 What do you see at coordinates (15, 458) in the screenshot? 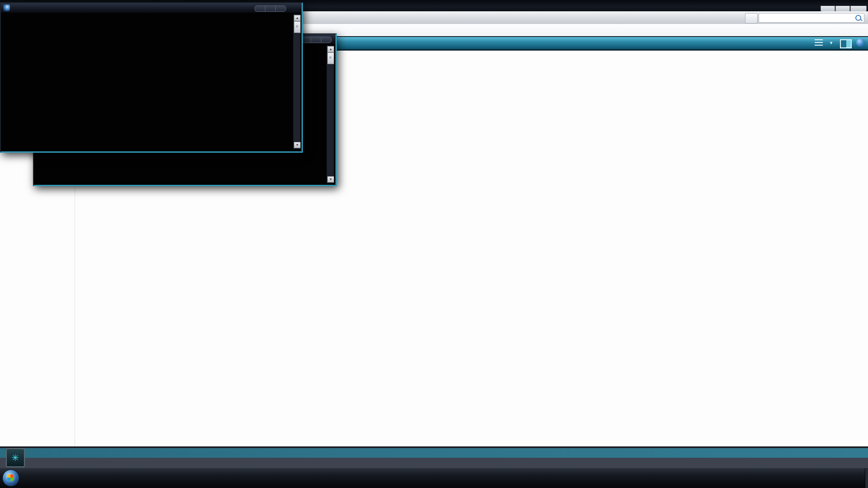
I see `batch-file-icon: ✳` at bounding box center [15, 458].